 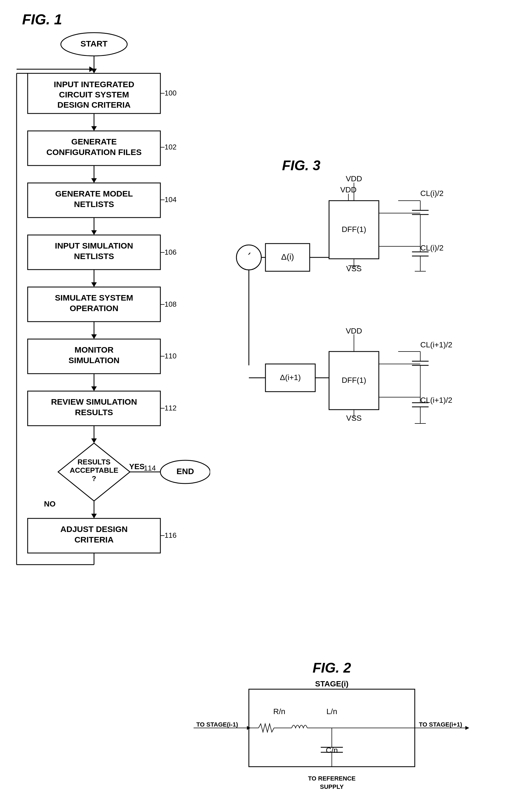 I want to click on svg-text: 114, so click(x=150, y=468).